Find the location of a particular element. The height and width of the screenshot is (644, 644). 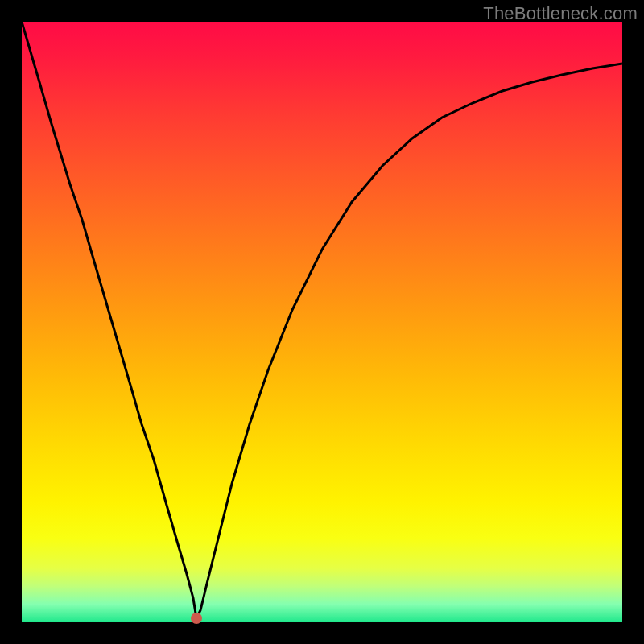

watermark-text: TheBottleneck.com is located at coordinates (560, 14).